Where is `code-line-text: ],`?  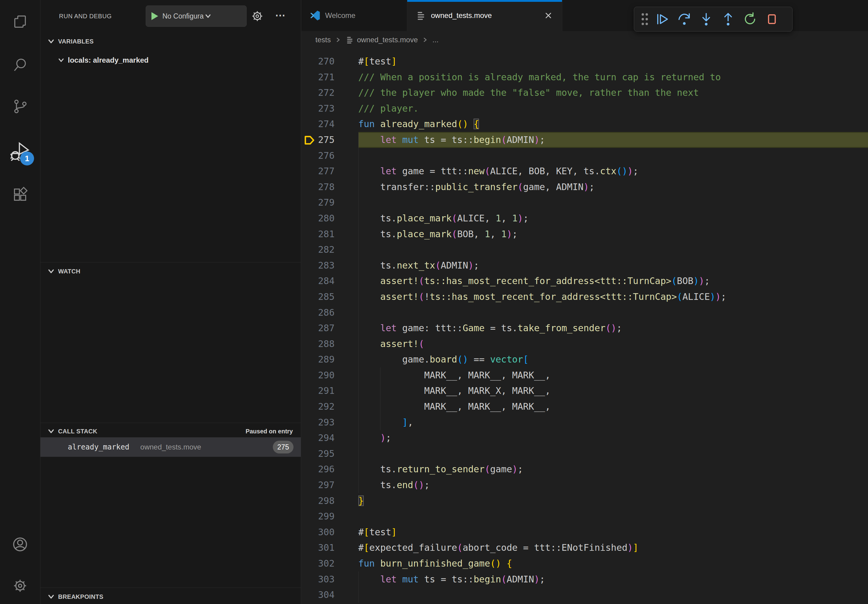 code-line-text: ], is located at coordinates (613, 423).